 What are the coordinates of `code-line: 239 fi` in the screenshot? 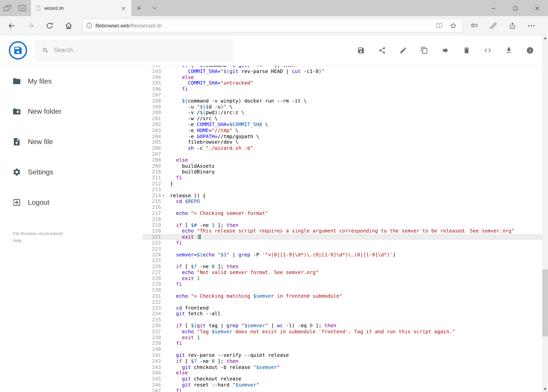 It's located at (345, 343).